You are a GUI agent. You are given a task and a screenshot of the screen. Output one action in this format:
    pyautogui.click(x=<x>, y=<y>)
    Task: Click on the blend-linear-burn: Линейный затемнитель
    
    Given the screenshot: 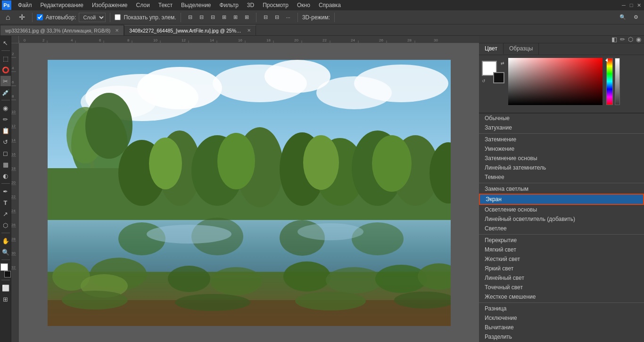 What is the action you would take?
    pyautogui.click(x=561, y=168)
    